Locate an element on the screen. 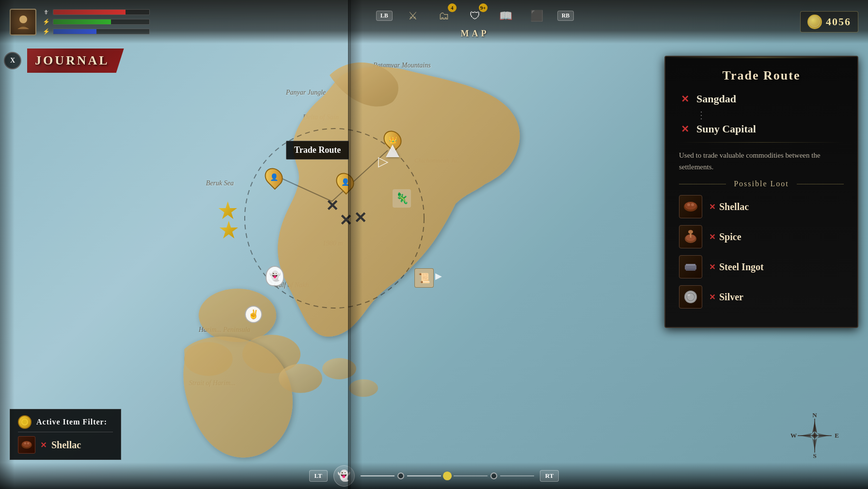  route-description: Used to trade valuable commodities betwe… is located at coordinates (761, 161).